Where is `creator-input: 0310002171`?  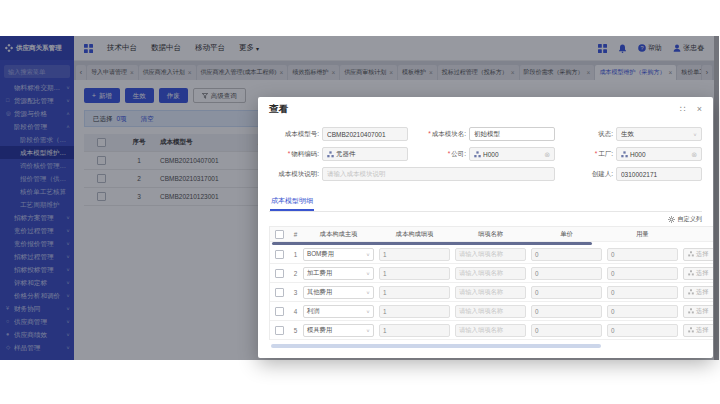
creator-input: 0310002171 is located at coordinates (659, 174).